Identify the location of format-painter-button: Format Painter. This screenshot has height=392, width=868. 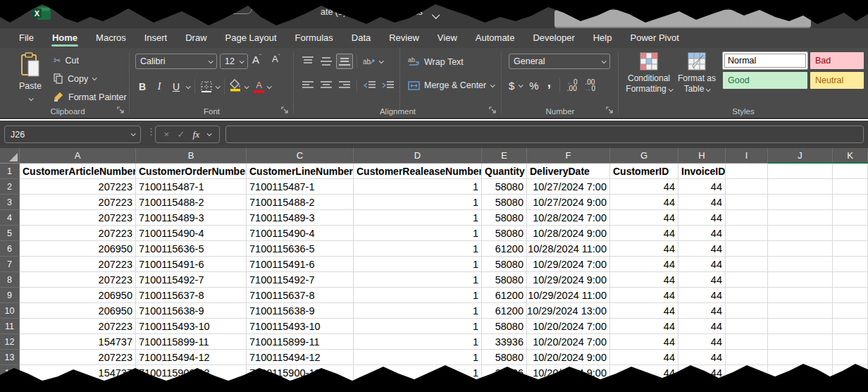
(90, 97).